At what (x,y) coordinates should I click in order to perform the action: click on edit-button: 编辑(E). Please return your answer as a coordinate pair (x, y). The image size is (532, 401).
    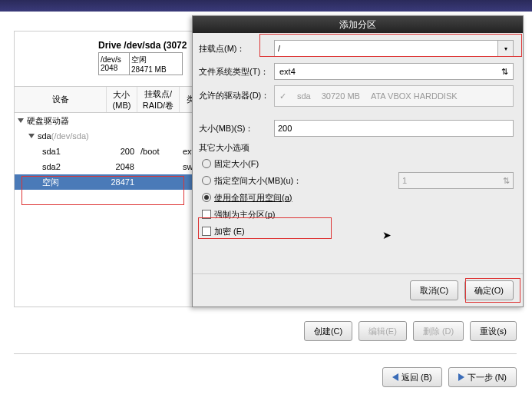
    Looking at the image, I should click on (382, 331).